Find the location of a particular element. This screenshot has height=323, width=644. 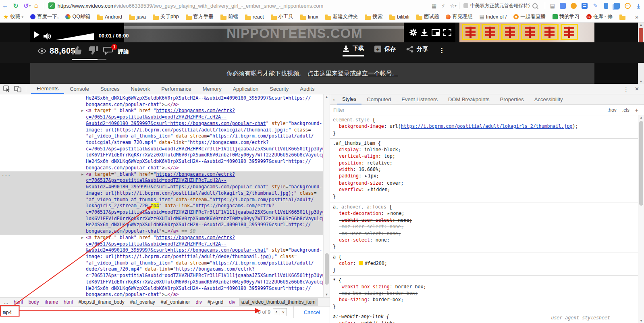

hov-toggle: :hov is located at coordinates (612, 110).